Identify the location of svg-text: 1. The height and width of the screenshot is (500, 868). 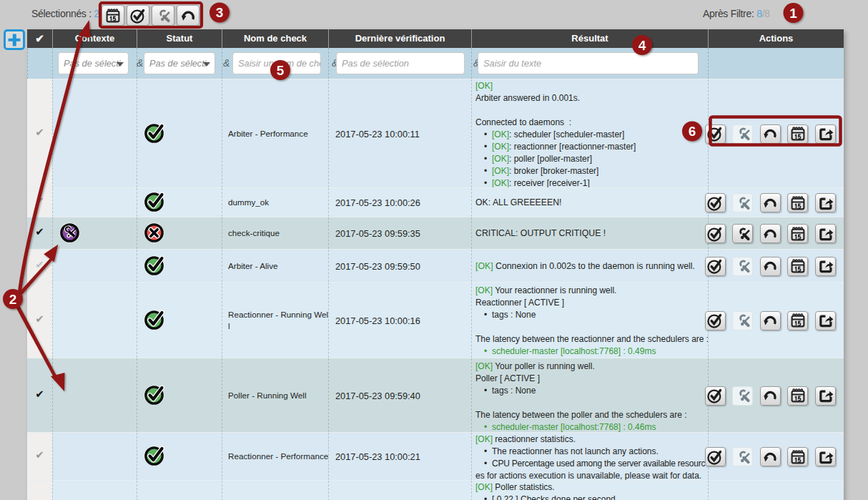
(794, 13).